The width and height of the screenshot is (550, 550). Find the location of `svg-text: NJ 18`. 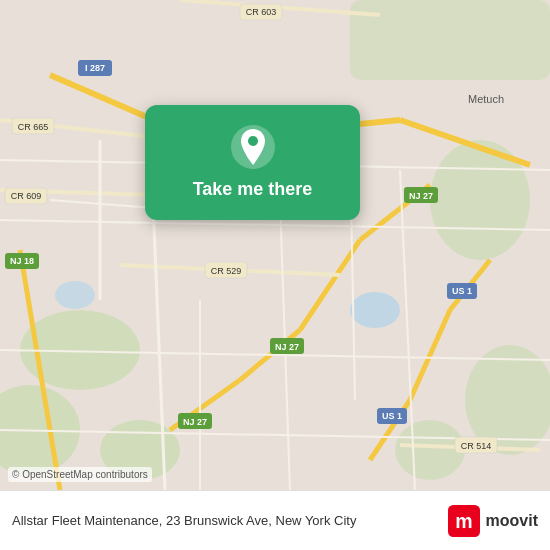

svg-text: NJ 18 is located at coordinates (22, 261).